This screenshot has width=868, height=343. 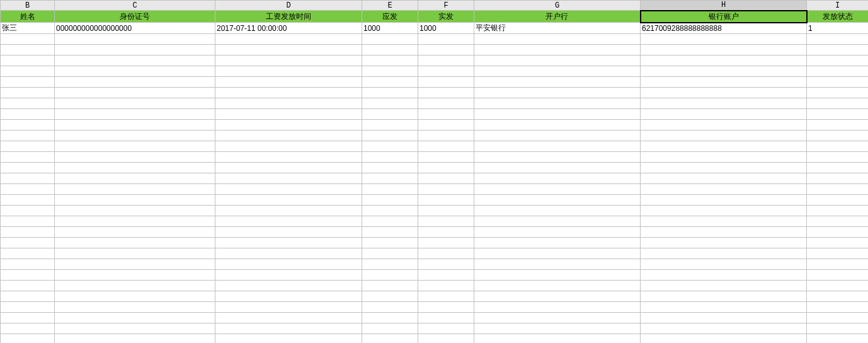 I want to click on cell: 平安银行, so click(x=557, y=28).